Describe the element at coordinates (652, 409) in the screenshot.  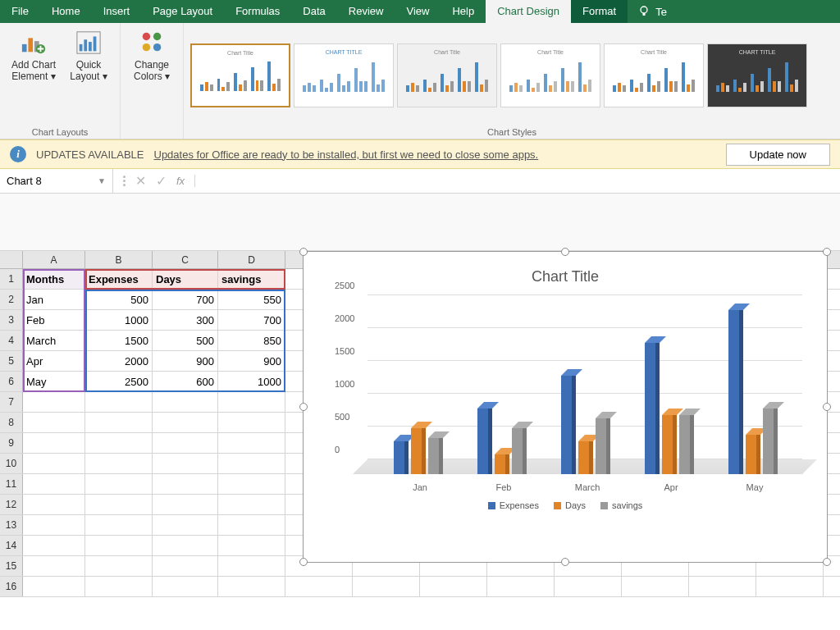
I see `bar-Expenses-Apr` at that location.